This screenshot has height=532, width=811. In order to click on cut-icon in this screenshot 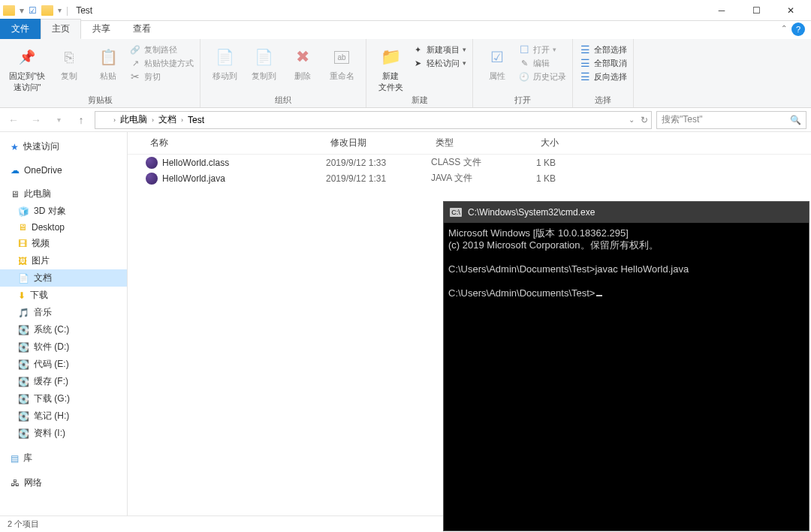, I will do `click(135, 77)`.